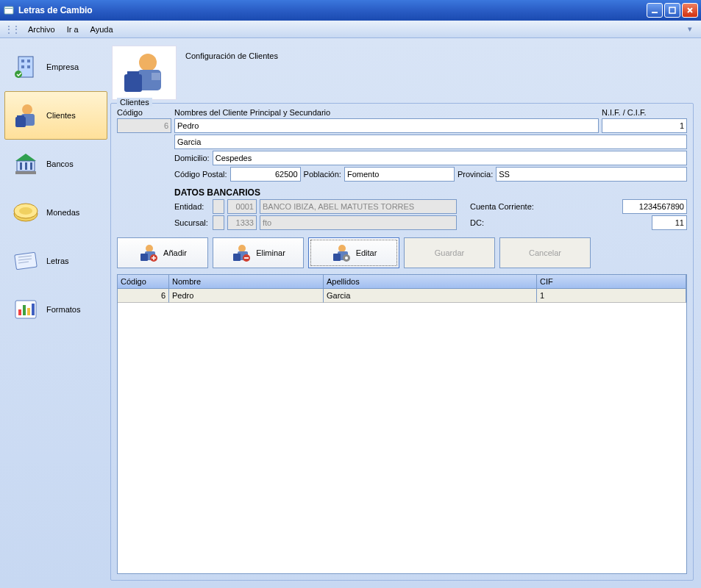 Image resolution: width=701 pixels, height=588 pixels. Describe the element at coordinates (26, 309) in the screenshot. I see `chart-icon` at that location.